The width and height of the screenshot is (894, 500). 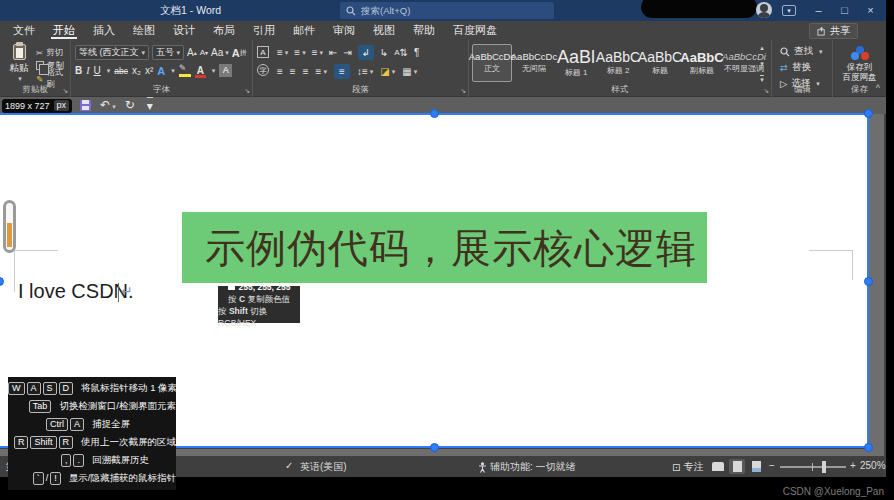 I want to click on paragraph-dialog-launcher: ↘, so click(x=463, y=91).